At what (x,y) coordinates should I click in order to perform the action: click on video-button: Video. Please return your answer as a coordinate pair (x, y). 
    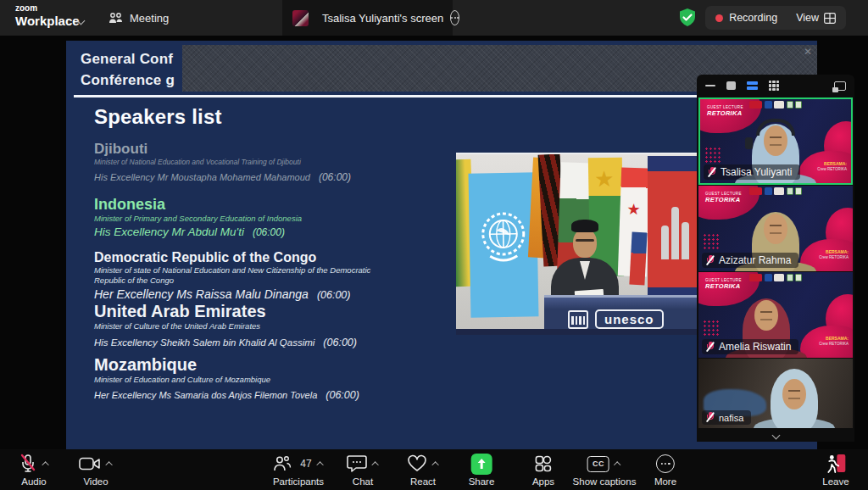
    Looking at the image, I should click on (96, 470).